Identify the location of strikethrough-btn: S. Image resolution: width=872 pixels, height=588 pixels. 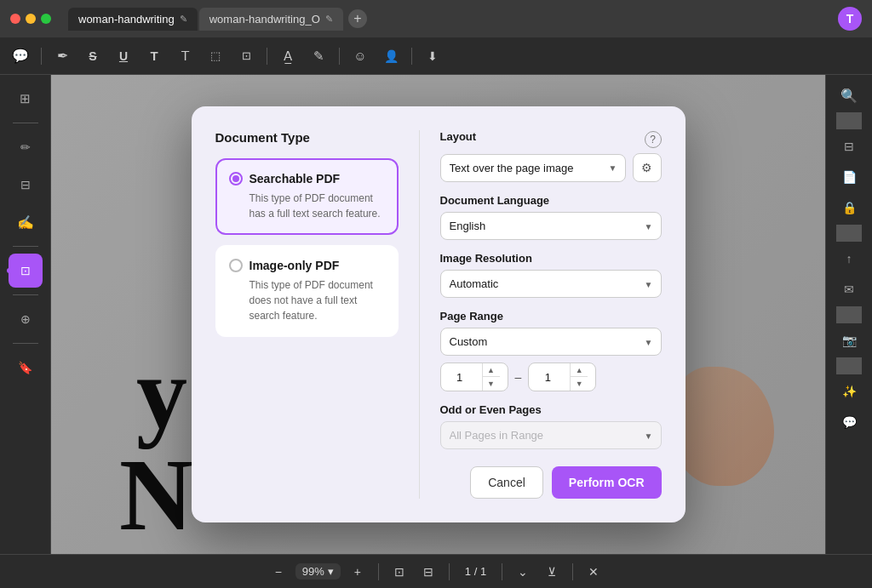
(93, 56).